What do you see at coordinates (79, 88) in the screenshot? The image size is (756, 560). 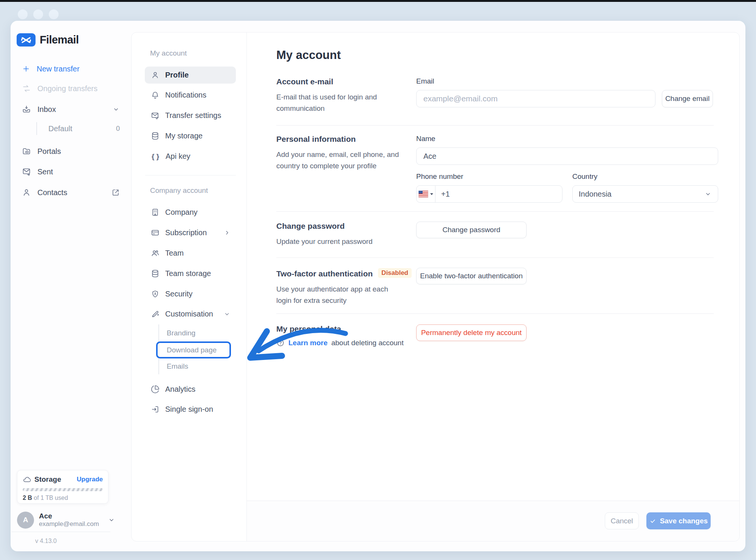 I see `ongoing-transfers-label: Ongoing transfers` at bounding box center [79, 88].